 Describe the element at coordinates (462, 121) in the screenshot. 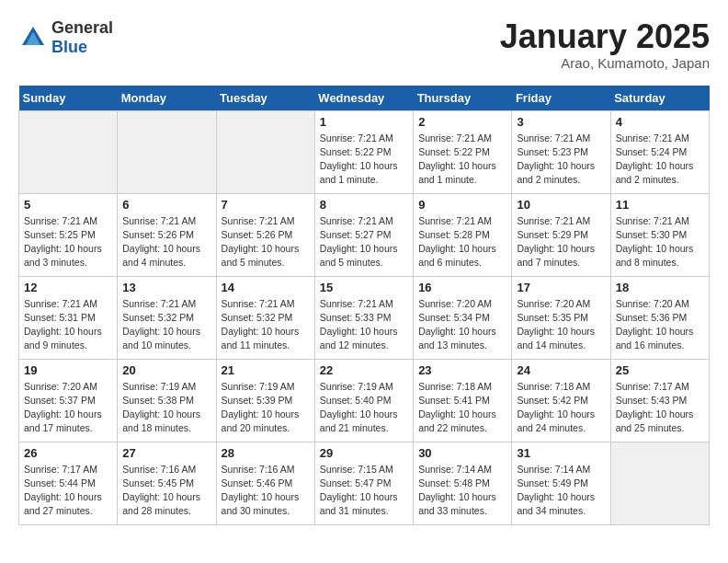

I see `day-number: 2` at that location.